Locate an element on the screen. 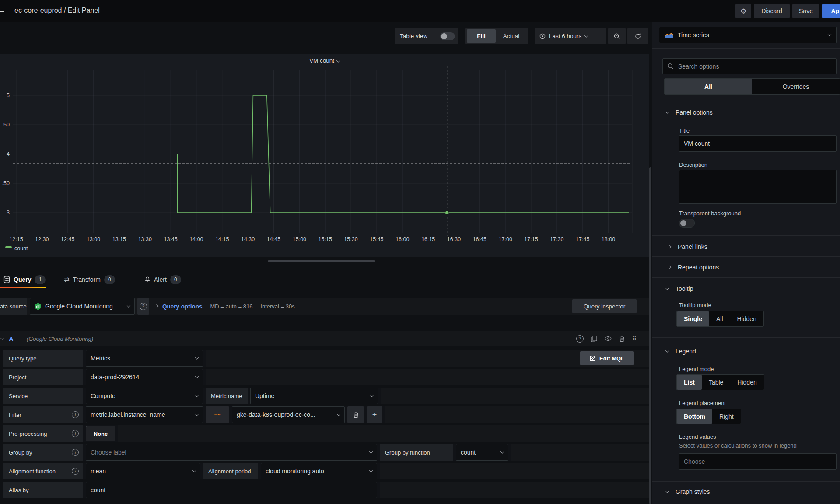 This screenshot has height=504, width=840. save-button: Save is located at coordinates (806, 11).